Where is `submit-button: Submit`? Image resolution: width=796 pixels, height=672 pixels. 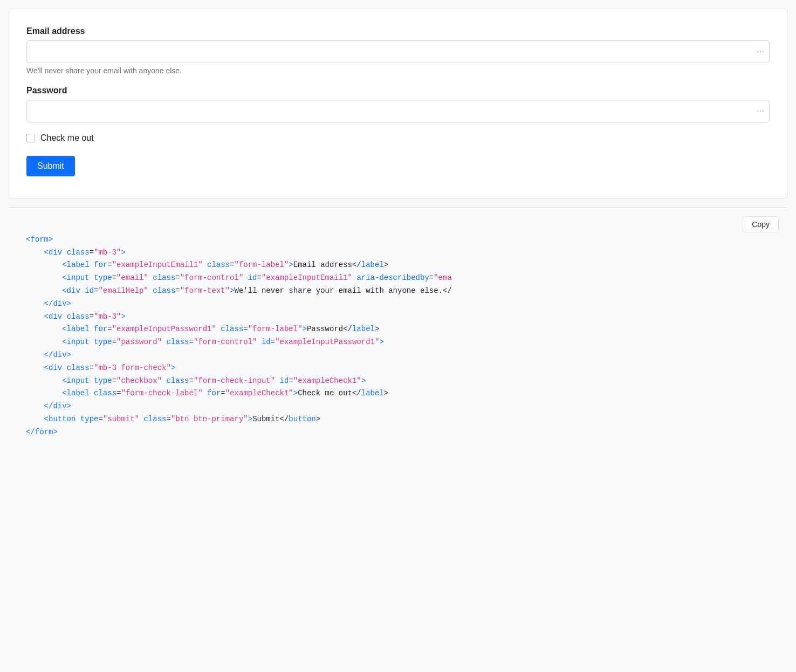
submit-button: Submit is located at coordinates (51, 166).